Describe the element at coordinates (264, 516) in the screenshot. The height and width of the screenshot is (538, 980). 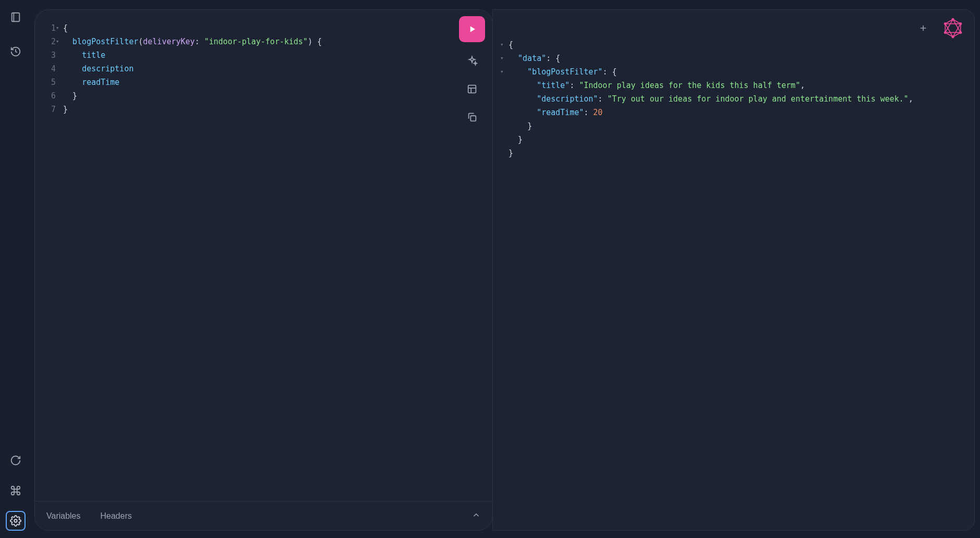
I see `bottom-panel: Variables Headers` at that location.